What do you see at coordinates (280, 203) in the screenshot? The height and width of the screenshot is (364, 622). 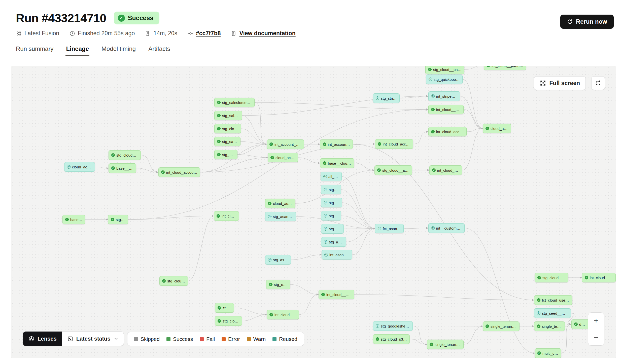 I see `graph-node-cloud_acct_mid: ✓cloud_account…` at bounding box center [280, 203].